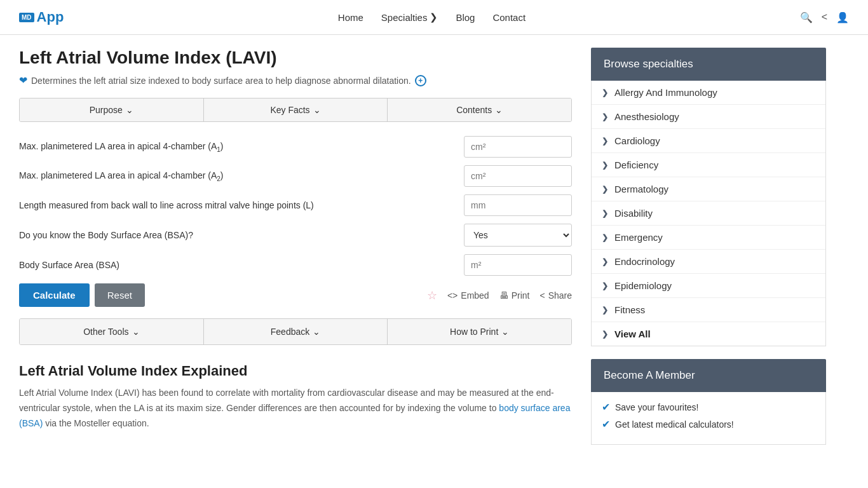  I want to click on logo-icon: MD, so click(27, 18).